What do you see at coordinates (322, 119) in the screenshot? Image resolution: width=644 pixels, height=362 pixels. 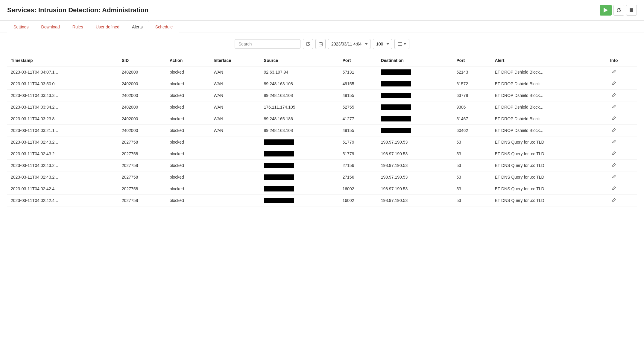 I see `table-row: 2023-03-11T04:03:23.8... 2402000 blocked…` at bounding box center [322, 119].